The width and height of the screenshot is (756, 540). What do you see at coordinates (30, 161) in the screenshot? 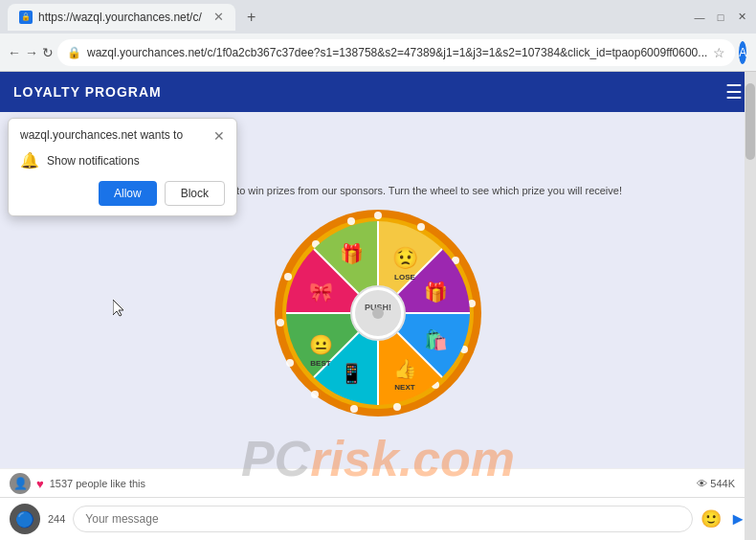
I see `bell-icon: 🔔` at bounding box center [30, 161].